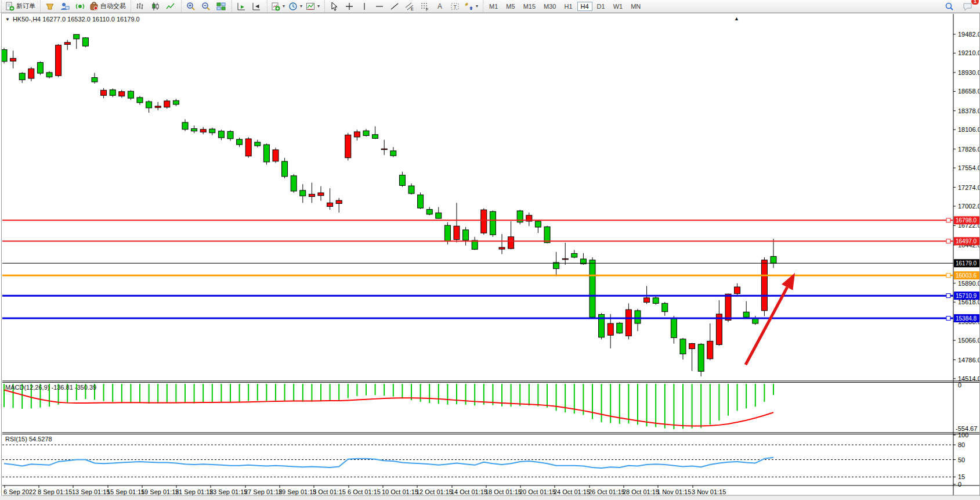 The width and height of the screenshot is (980, 500). Describe the element at coordinates (278, 6) in the screenshot. I see `indicators-button: ▾` at that location.